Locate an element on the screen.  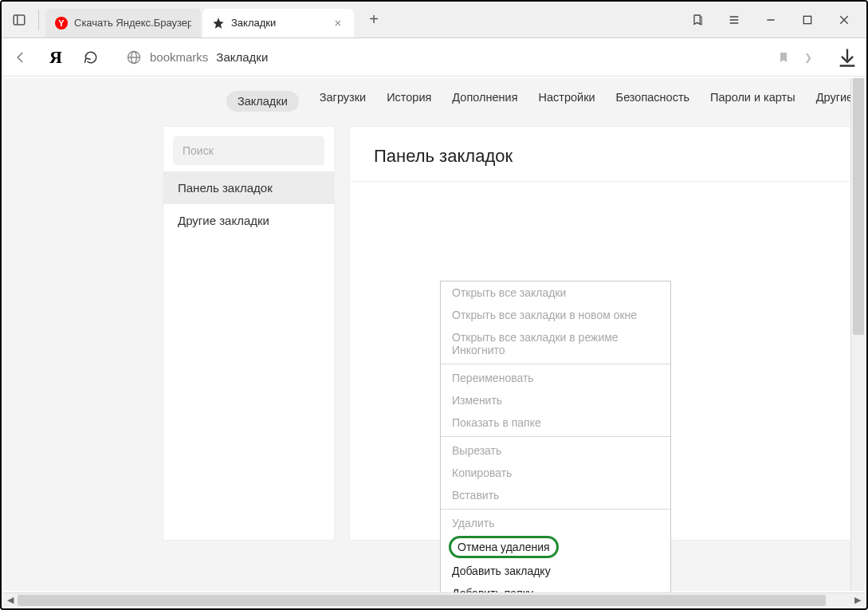
ctx-delete: Удалить is located at coordinates (556, 523).